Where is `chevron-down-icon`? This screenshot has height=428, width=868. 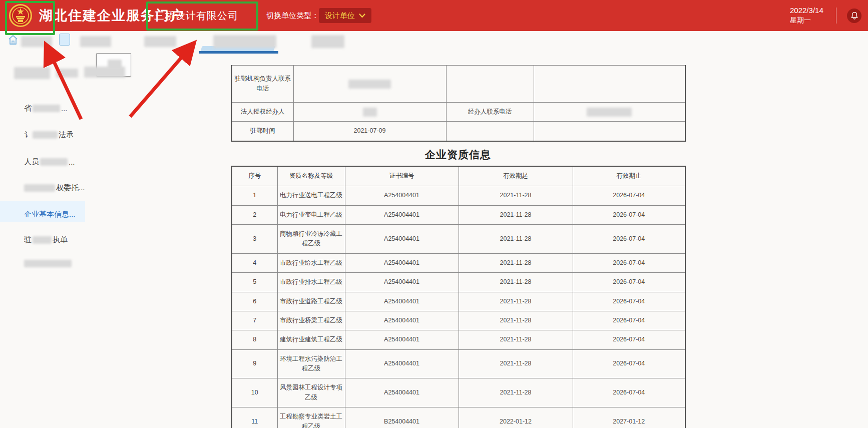 chevron-down-icon is located at coordinates (362, 16).